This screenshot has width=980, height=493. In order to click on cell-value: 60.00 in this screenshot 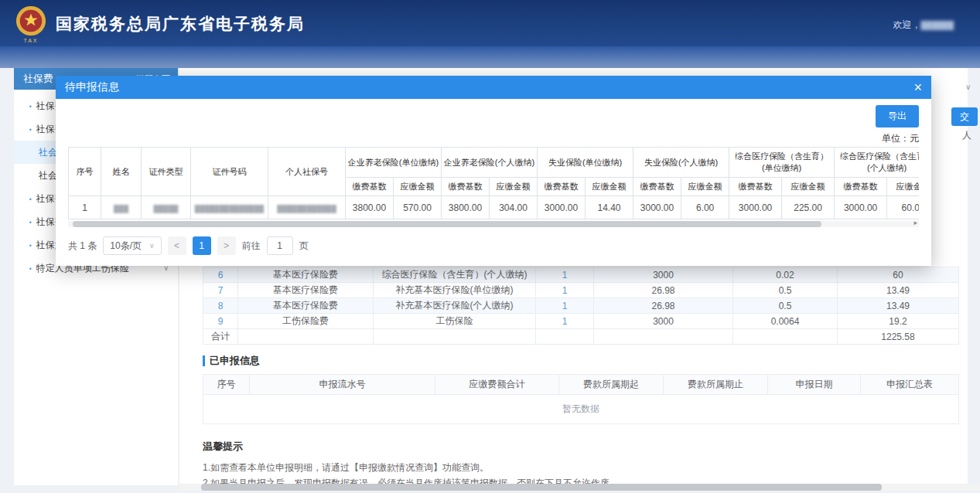, I will do `click(903, 208)`.